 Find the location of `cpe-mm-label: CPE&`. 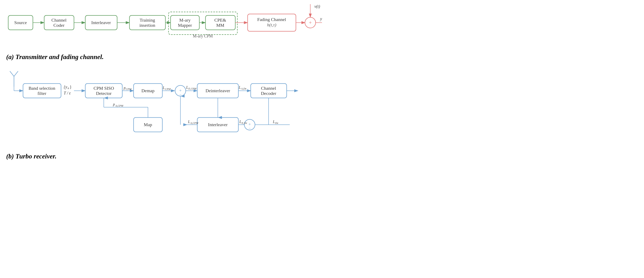

cpe-mm-label: CPE& is located at coordinates (220, 20).